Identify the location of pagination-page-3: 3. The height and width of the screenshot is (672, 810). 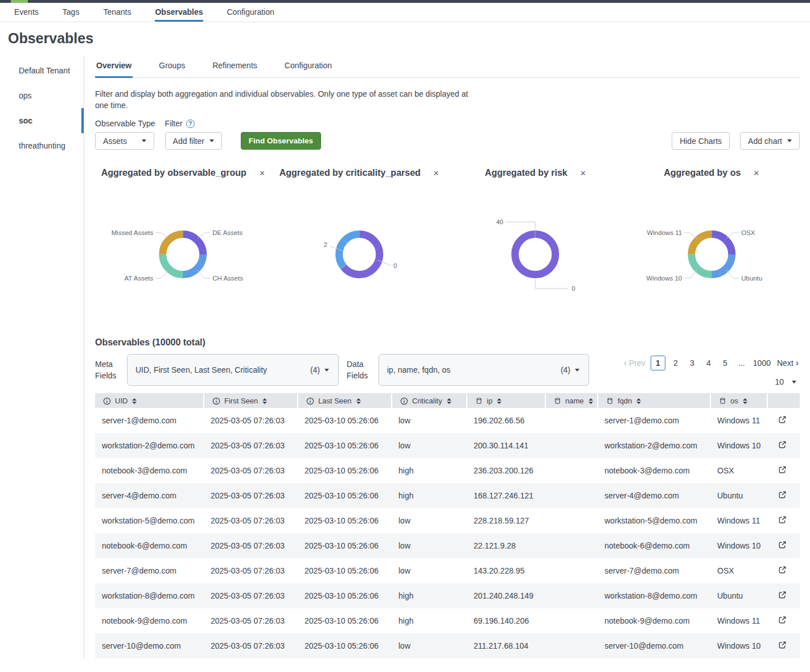
(692, 363).